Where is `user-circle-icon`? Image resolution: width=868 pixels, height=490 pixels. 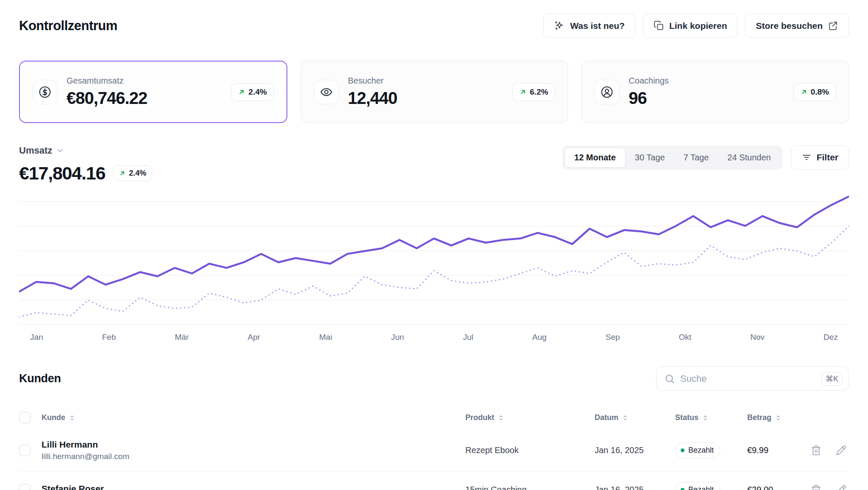
user-circle-icon is located at coordinates (607, 92).